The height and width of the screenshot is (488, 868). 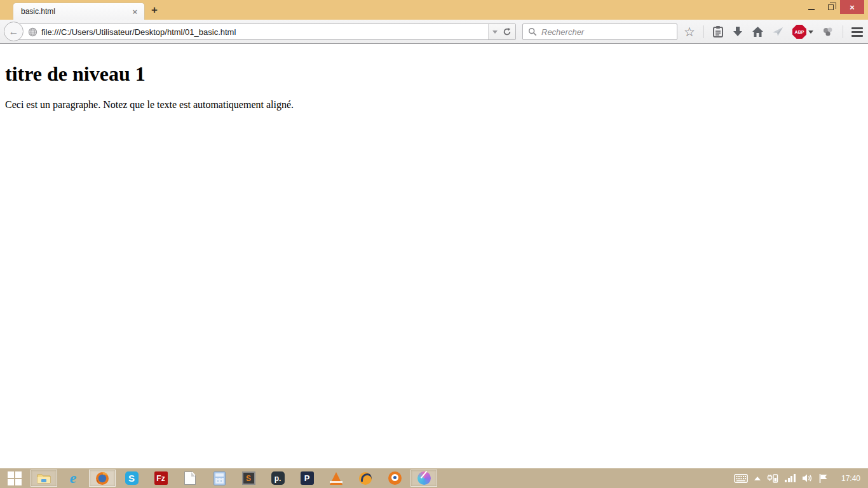 I want to click on adblock-plus-button: ABP, so click(x=803, y=32).